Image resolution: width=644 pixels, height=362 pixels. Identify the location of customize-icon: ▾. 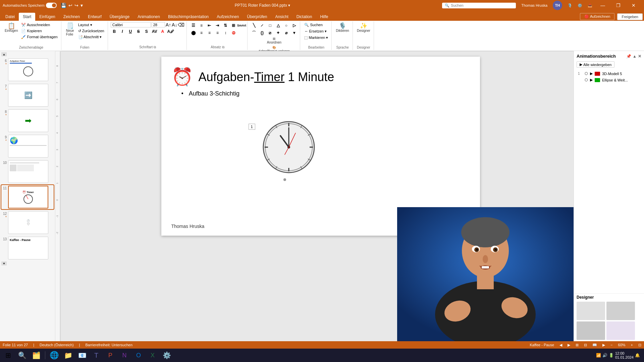
(82, 5).